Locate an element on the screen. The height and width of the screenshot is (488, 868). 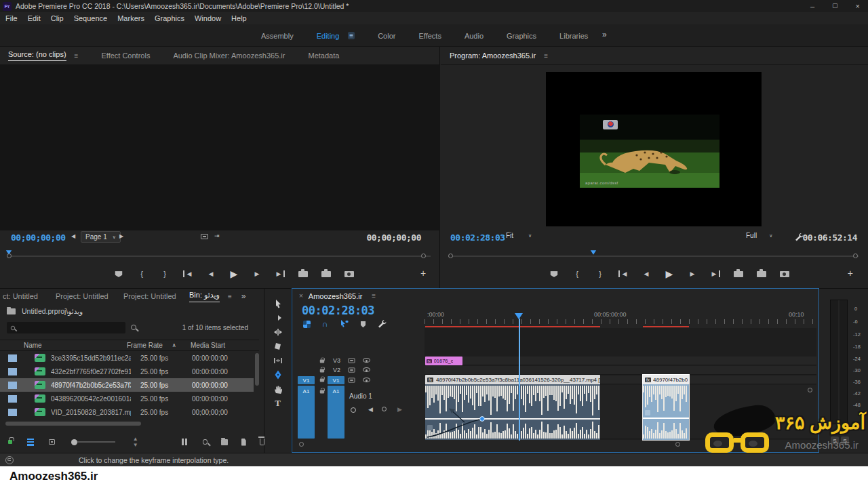
tab-timeline-sequence: Amoozesh365.ir is located at coordinates (336, 296).